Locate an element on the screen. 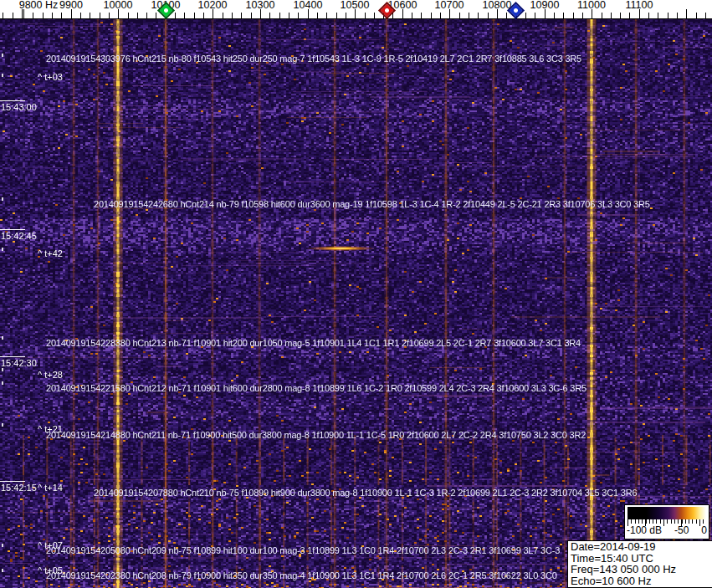  freq-label: 10900 is located at coordinates (546, 5).